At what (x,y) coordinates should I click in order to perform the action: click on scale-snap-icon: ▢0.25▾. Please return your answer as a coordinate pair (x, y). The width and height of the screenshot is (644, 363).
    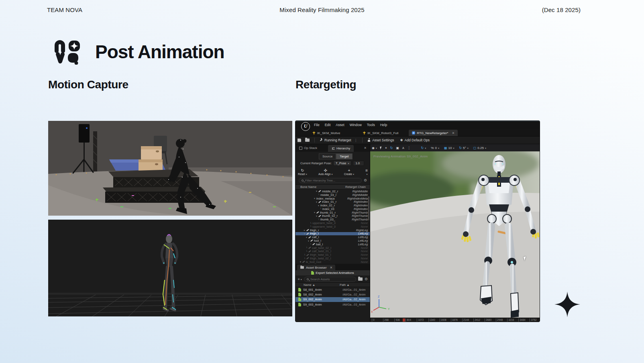
    Looking at the image, I should click on (480, 148).